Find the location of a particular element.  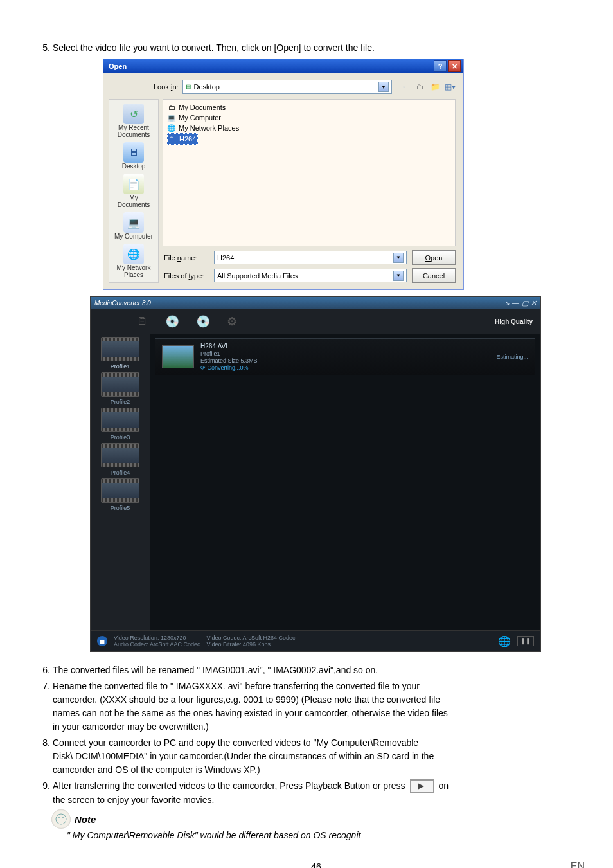

toolbar-views-icon: ▦▾ is located at coordinates (450, 87).